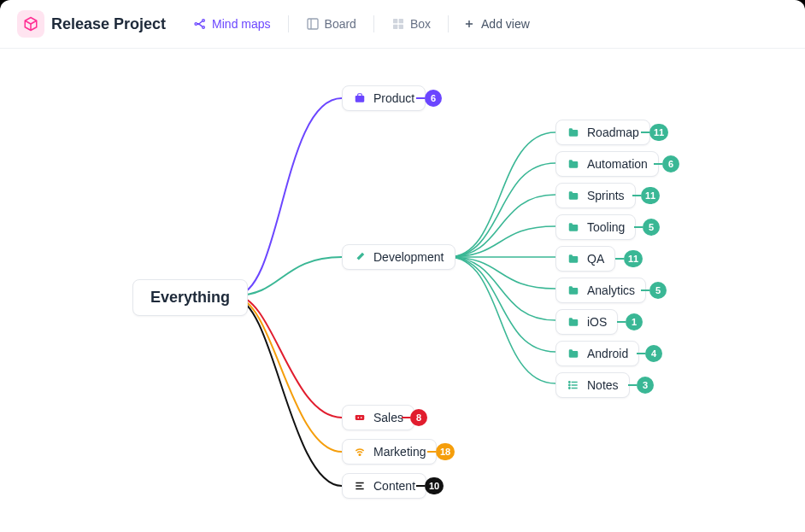 This screenshot has width=805, height=532. What do you see at coordinates (200, 24) in the screenshot?
I see `mind-maps-icon` at bounding box center [200, 24].